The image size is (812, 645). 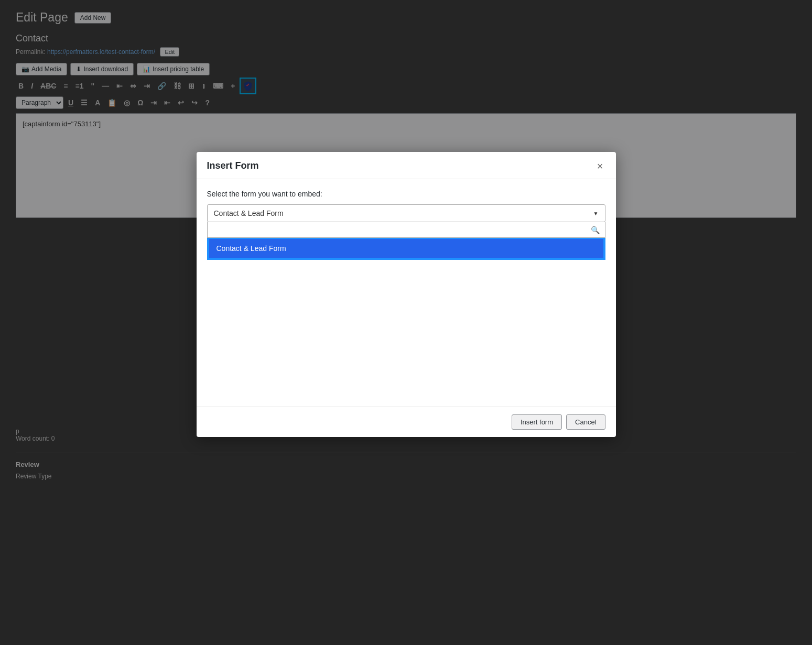 I want to click on insert-form-button: Insert form, so click(x=537, y=422).